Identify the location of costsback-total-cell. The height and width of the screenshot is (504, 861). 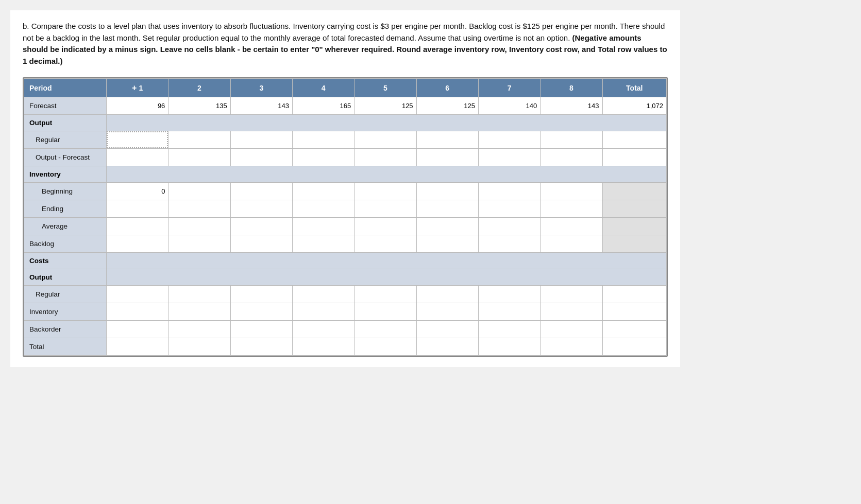
(634, 329).